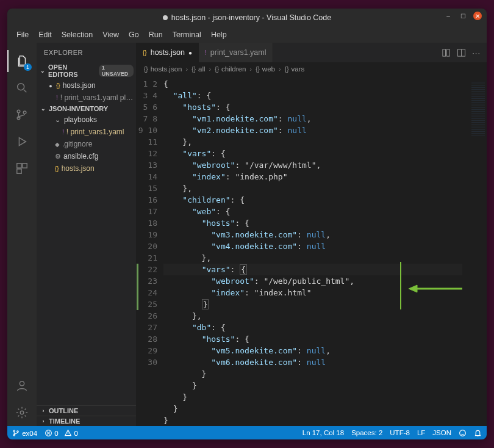 The width and height of the screenshot is (494, 448). What do you see at coordinates (63, 411) in the screenshot?
I see `outline-label: OUTLINE` at bounding box center [63, 411].